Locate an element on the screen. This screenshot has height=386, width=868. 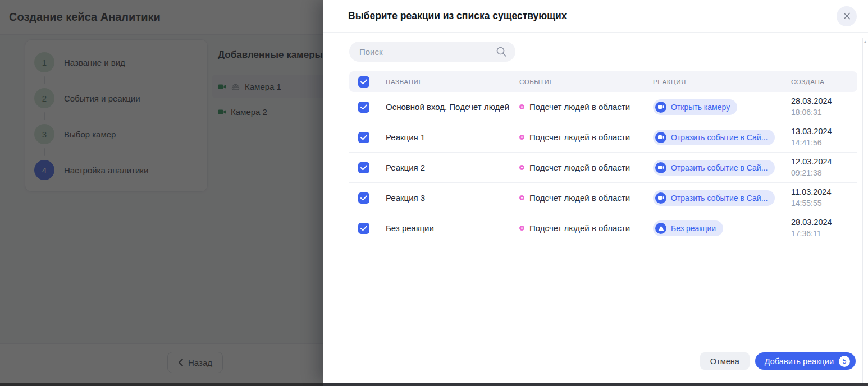
reaction-cell: Открыть камеру is located at coordinates (722, 107).